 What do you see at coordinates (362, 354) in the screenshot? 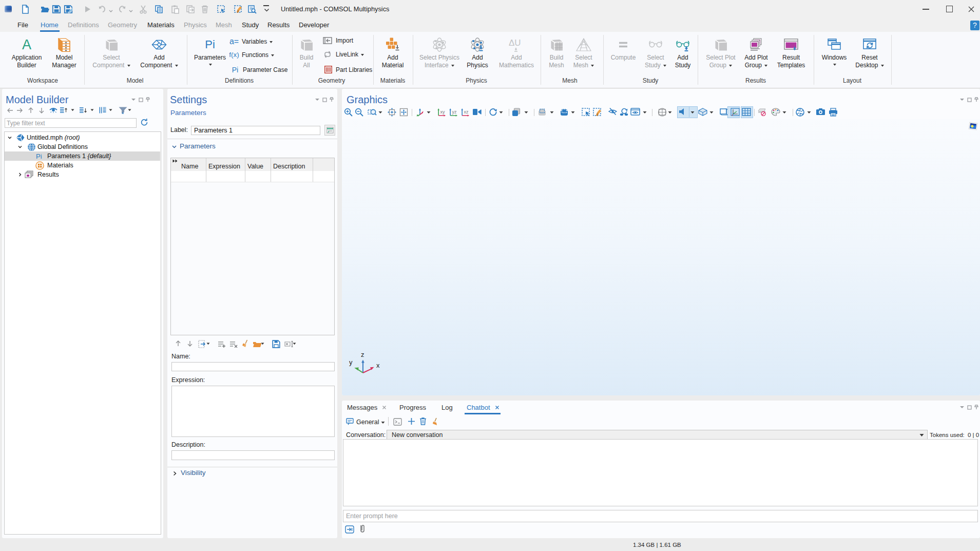
I see `svg-text: z` at bounding box center [362, 354].